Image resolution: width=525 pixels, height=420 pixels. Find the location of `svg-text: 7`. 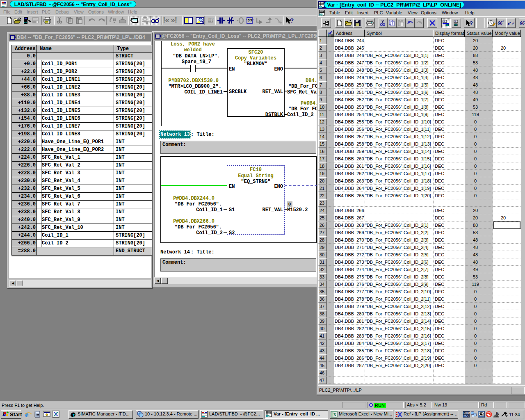

svg-text: 7 is located at coordinates (74, 415).